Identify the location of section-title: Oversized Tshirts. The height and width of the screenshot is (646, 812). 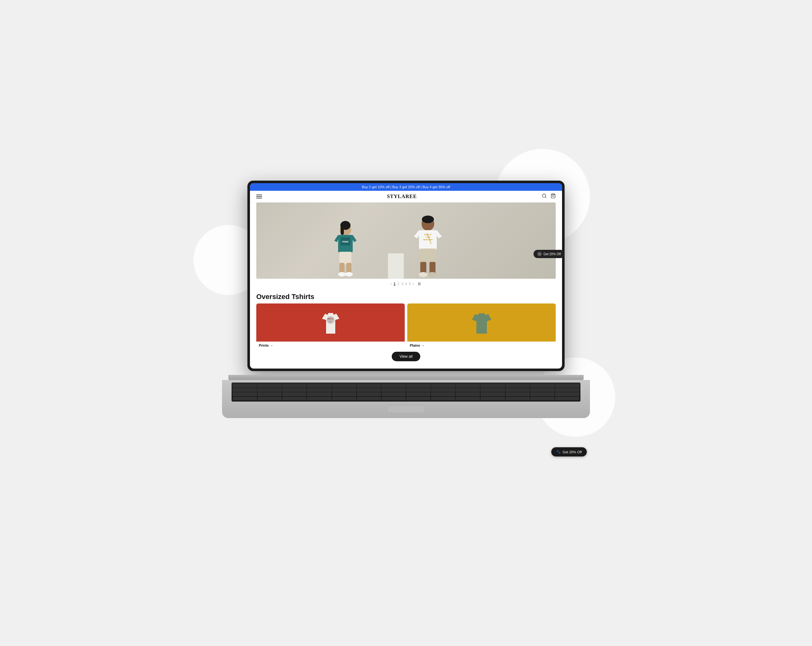
(406, 296).